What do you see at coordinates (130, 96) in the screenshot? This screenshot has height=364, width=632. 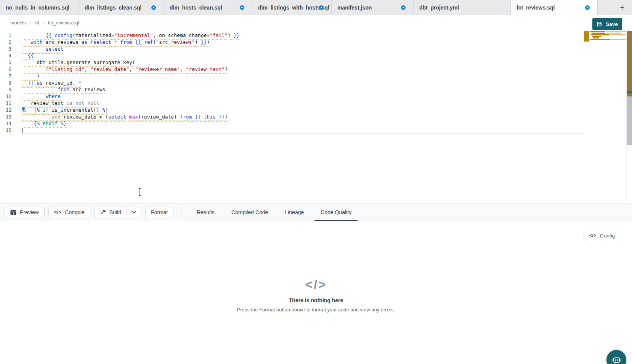 I see `code-line-10: where` at bounding box center [130, 96].